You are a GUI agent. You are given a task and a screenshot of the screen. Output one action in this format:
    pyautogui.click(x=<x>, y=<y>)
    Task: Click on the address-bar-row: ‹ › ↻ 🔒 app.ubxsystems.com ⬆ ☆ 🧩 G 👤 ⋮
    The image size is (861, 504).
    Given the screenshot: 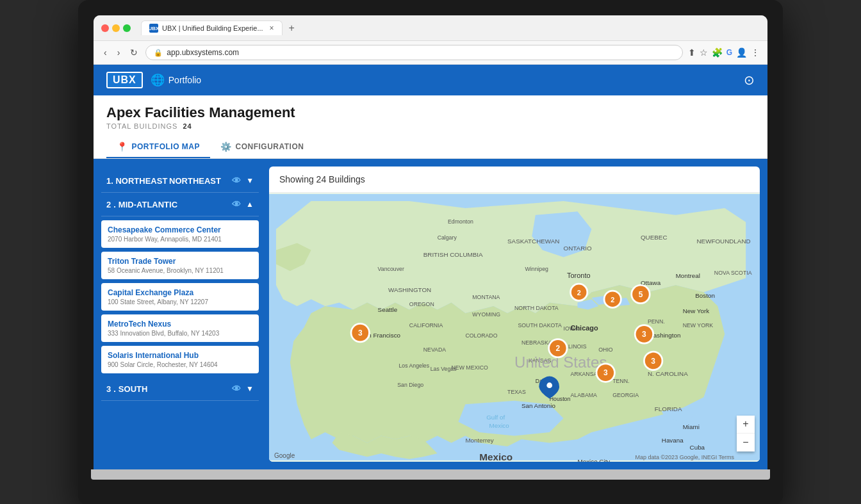 What is the action you would take?
    pyautogui.click(x=430, y=53)
    